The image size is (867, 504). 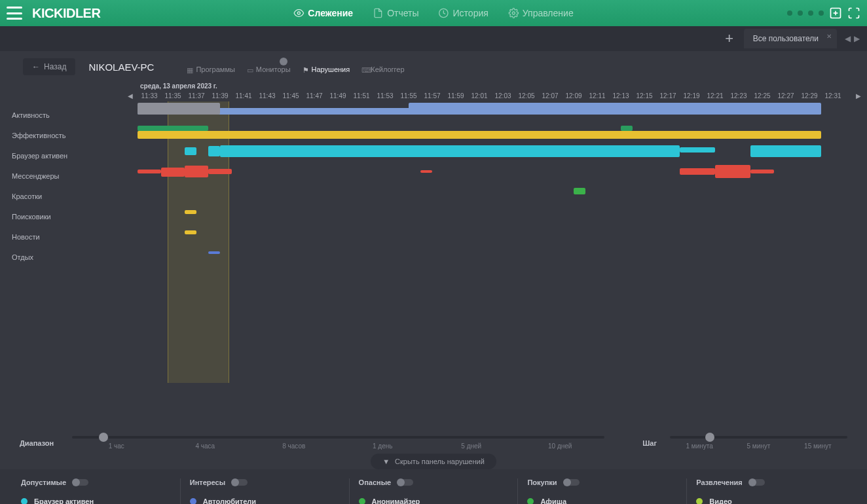 What do you see at coordinates (854, 13) in the screenshot?
I see `fullscreen-icon` at bounding box center [854, 13].